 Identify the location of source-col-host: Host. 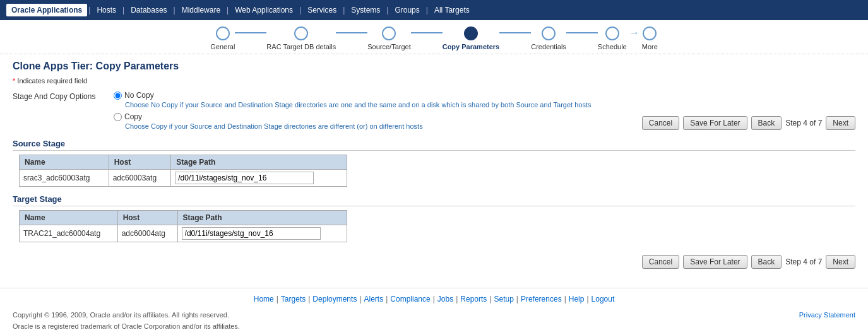
(140, 163).